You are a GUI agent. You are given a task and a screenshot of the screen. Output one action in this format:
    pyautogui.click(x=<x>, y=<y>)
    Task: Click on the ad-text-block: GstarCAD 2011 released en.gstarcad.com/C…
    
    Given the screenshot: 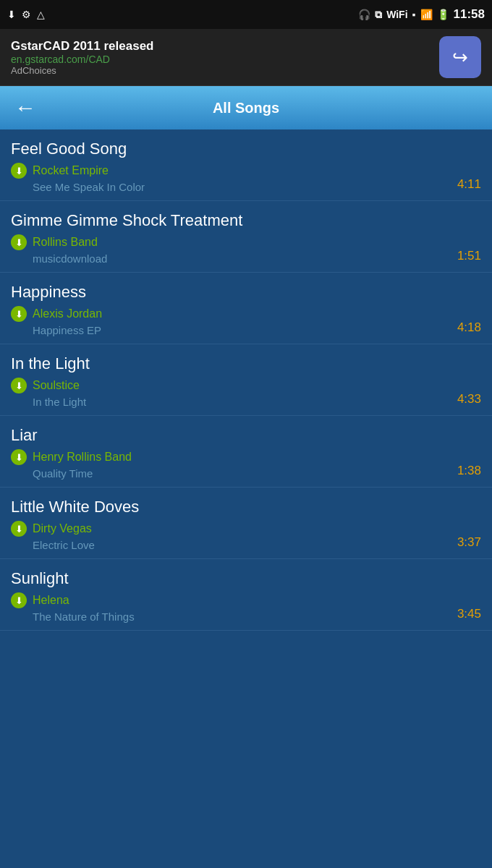 What is the action you would take?
    pyautogui.click(x=82, y=58)
    